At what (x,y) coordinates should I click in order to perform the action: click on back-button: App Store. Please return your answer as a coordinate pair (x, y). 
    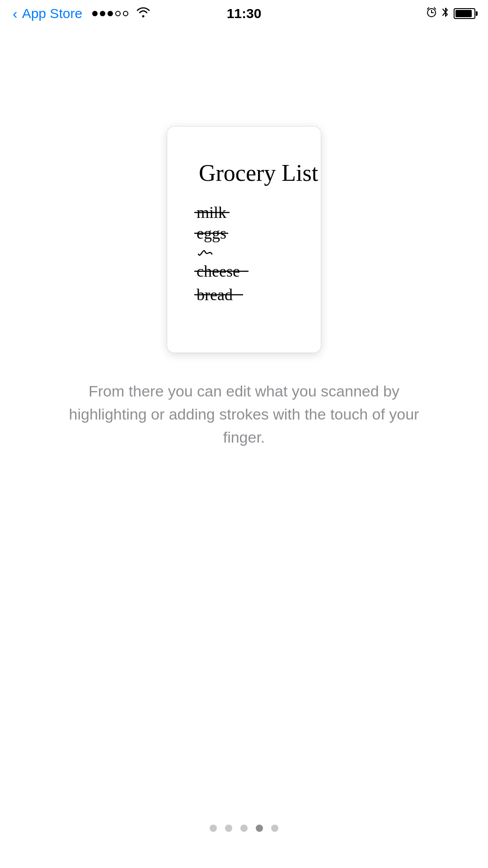
    Looking at the image, I should click on (52, 14).